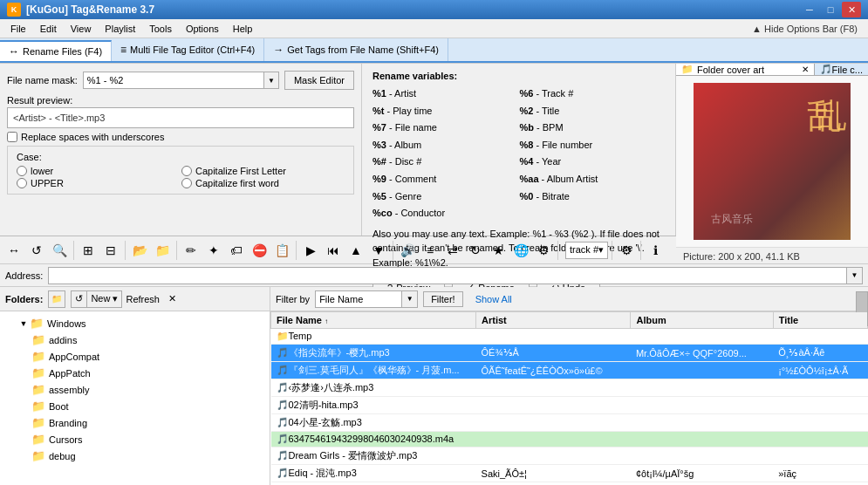 The width and height of the screenshot is (868, 485). Describe the element at coordinates (57, 299) in the screenshot. I see `folder-browse-button: 📁` at that location.